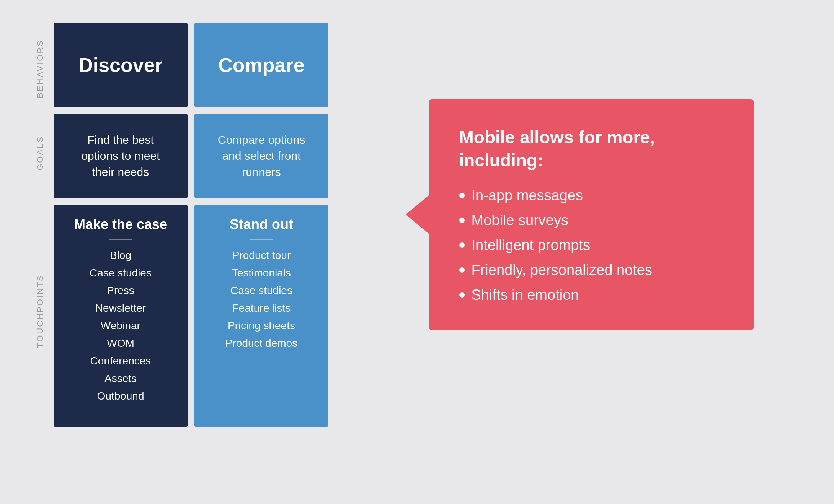 The height and width of the screenshot is (504, 834). Describe the element at coordinates (261, 326) in the screenshot. I see `list-item: Pricing sheets` at that location.